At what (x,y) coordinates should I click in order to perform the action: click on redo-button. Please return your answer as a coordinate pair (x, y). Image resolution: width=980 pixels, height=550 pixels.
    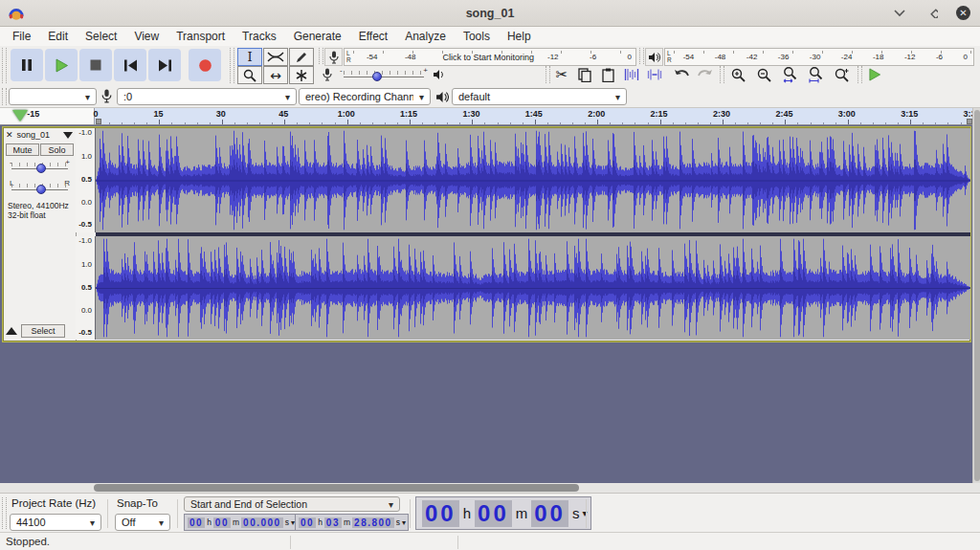
    Looking at the image, I should click on (704, 75).